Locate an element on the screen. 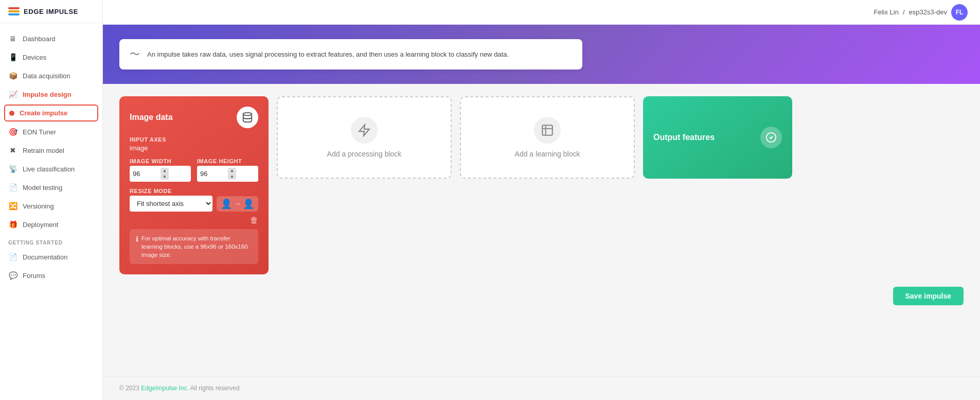  output-features-card: Output features is located at coordinates (718, 137).